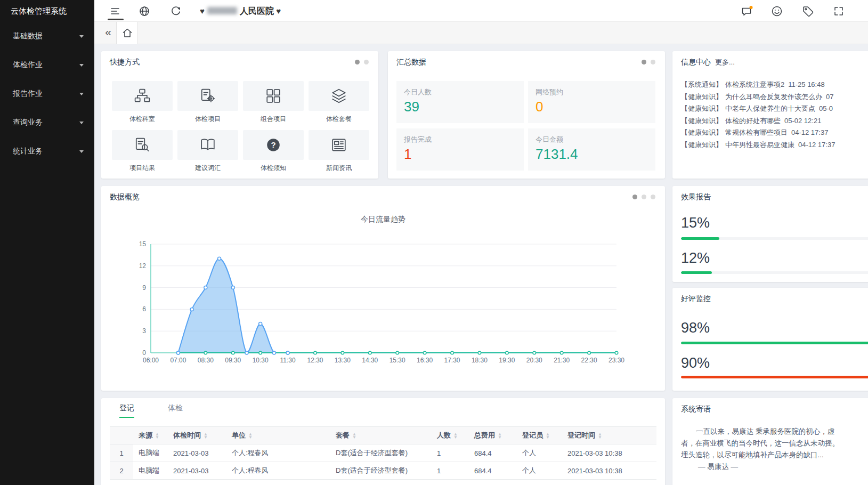 Image resolution: width=868 pixels, height=485 pixels. What do you see at coordinates (142, 151) in the screenshot?
I see `shortcut-item-results: 项目结果` at bounding box center [142, 151].